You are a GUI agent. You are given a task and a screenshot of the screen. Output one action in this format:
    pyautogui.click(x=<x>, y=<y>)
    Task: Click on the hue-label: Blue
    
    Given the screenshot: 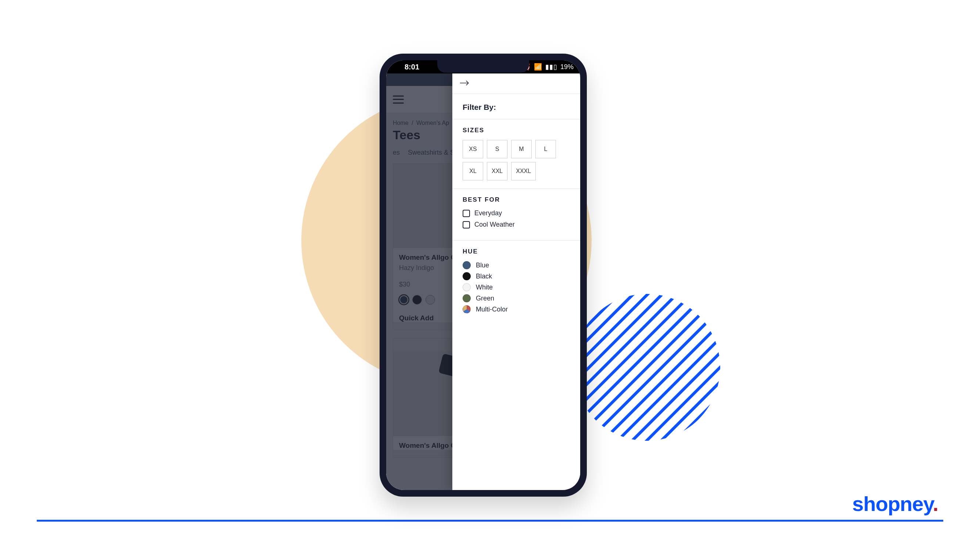 What is the action you would take?
    pyautogui.click(x=482, y=265)
    